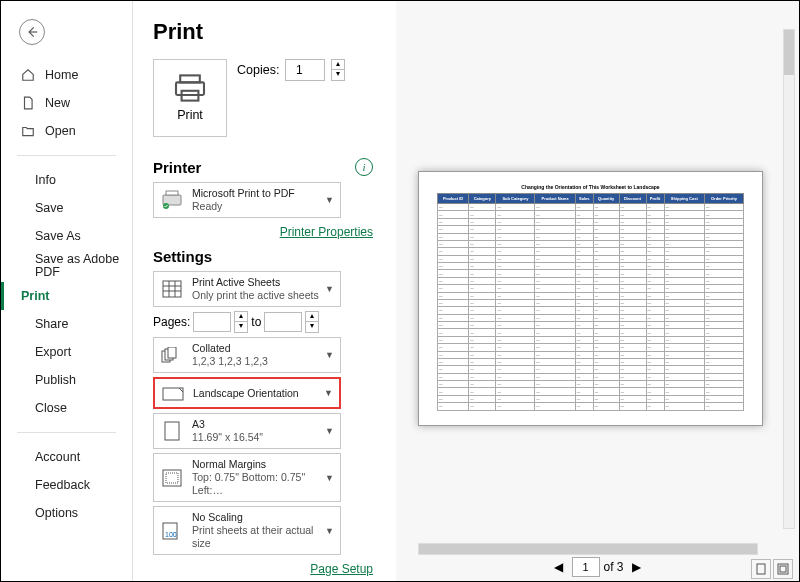 The width and height of the screenshot is (800, 582). Describe the element at coordinates (60, 131) in the screenshot. I see `nav-label: Open` at that location.